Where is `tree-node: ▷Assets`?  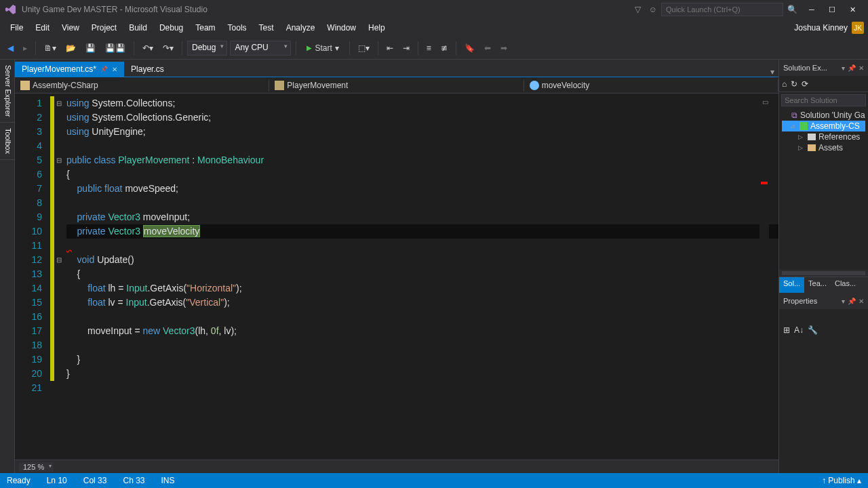
tree-node: ▷Assets is located at coordinates (823, 148).